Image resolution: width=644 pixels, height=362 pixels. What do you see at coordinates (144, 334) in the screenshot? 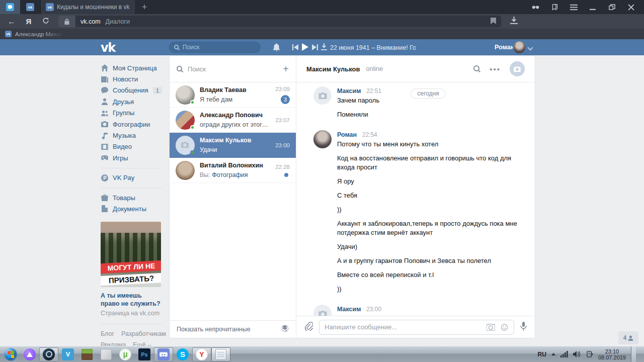
I see `footer-link-developers: Разработчикам` at bounding box center [144, 334].